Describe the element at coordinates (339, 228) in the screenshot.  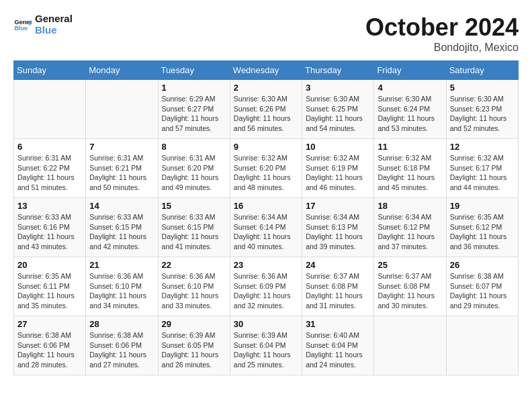
I see `calendar-day-17: 17Sunrise: 6:34 AM Sunset: 6:13 PM Dayli…` at that location.